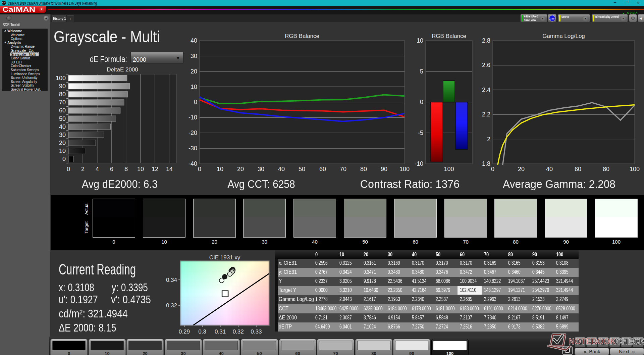 Image resolution: width=644 pixels, height=355 pixels. I want to click on svg-text: 0.31, so click(220, 332).